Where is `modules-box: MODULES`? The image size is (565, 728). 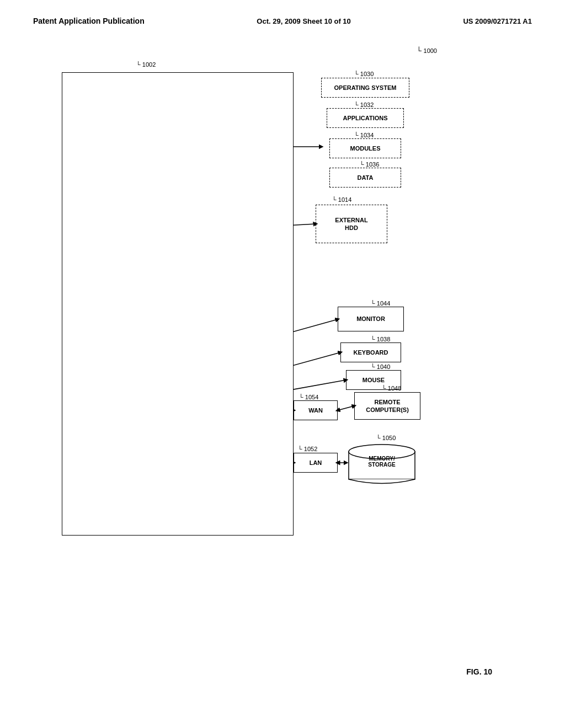 modules-box: MODULES is located at coordinates (365, 148).